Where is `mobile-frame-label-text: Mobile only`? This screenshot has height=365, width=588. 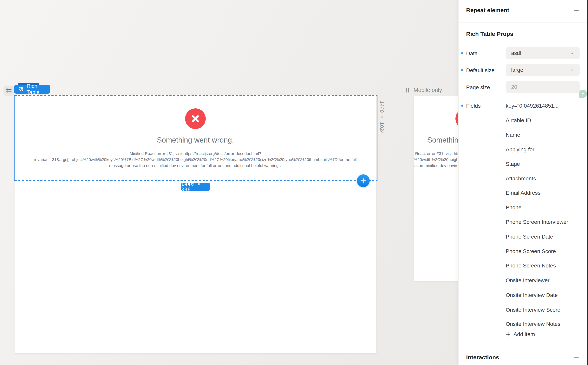 mobile-frame-label-text: Mobile only is located at coordinates (428, 90).